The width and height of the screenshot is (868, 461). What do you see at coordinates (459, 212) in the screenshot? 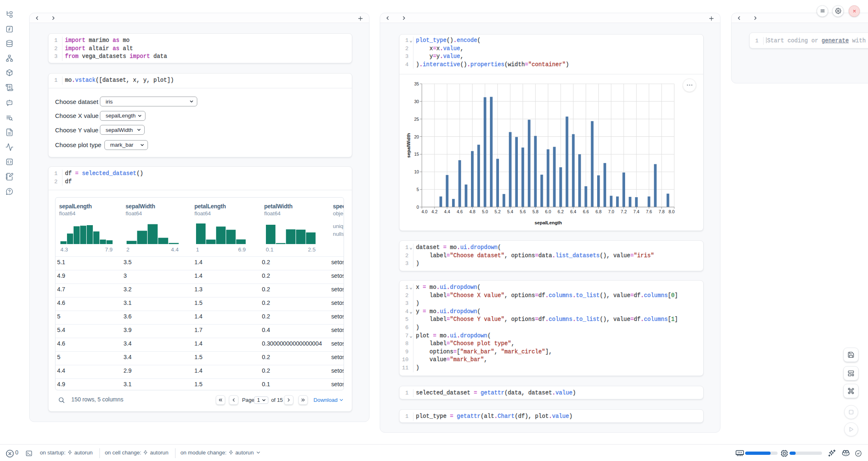
I see `svg-text: 4.6` at bounding box center [459, 212].